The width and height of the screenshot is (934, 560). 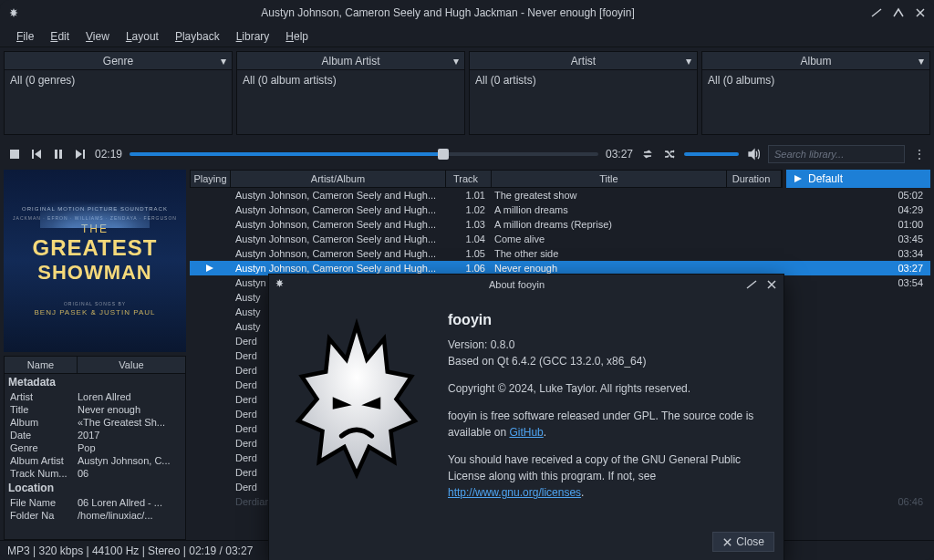 I want to click on meta-value: Austyn Johnson, C..., so click(x=129, y=461).